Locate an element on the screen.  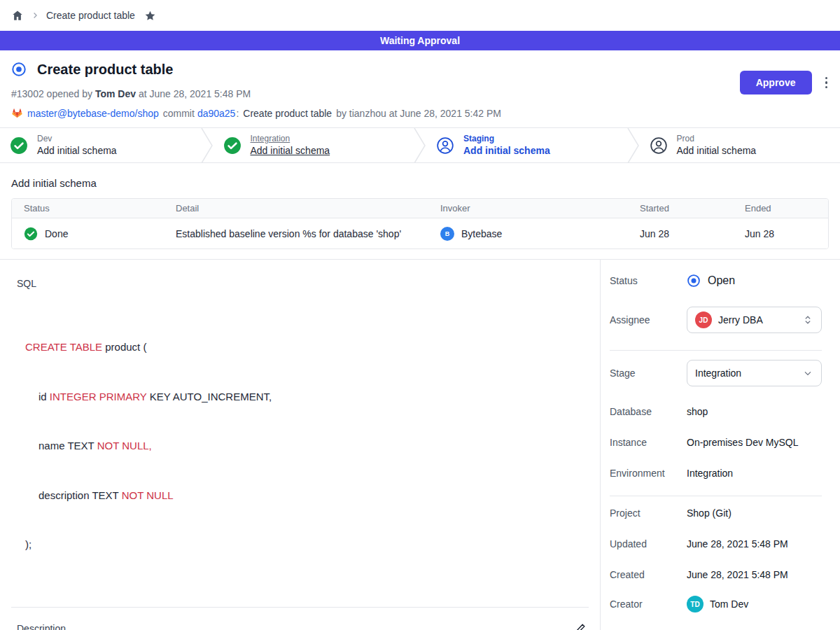
commit-hash-link: da90a25 is located at coordinates (217, 113).